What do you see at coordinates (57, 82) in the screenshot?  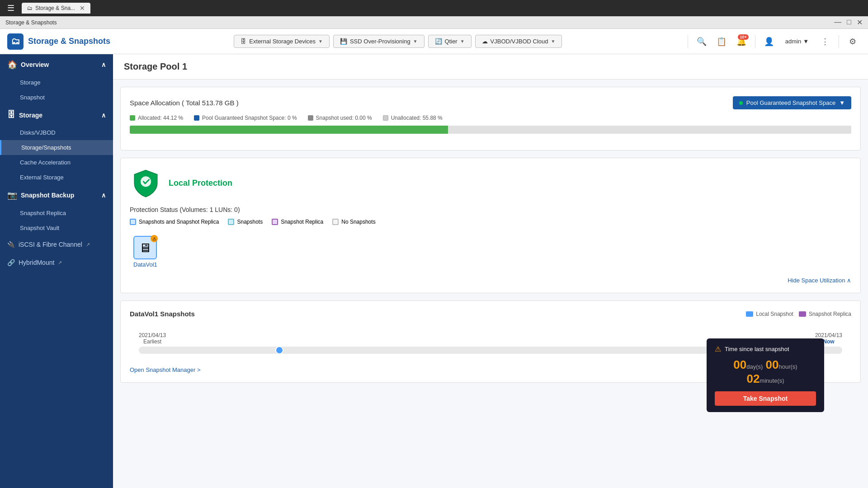 I see `sidebar-item-storage-overview: Storage` at bounding box center [57, 82].